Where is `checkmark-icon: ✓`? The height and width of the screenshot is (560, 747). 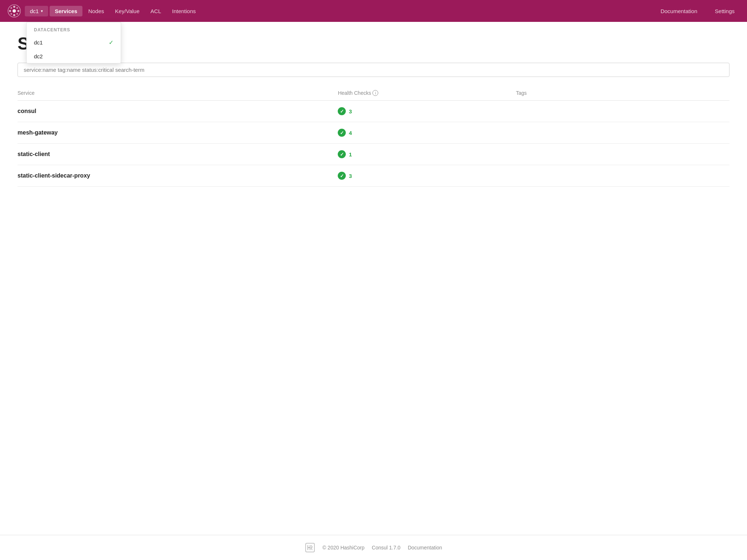
checkmark-icon: ✓ is located at coordinates (111, 42).